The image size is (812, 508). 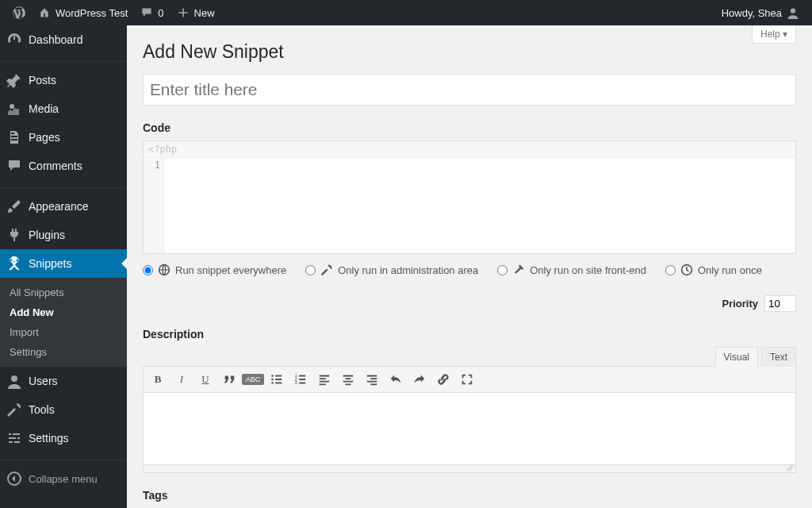 I want to click on sliders-icon, so click(x=14, y=438).